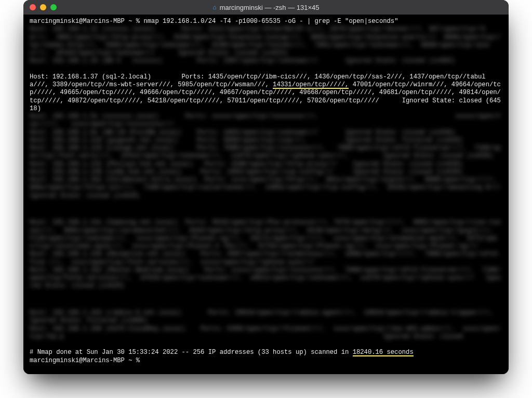  What do you see at coordinates (33, 7) in the screenshot?
I see `close-icon` at bounding box center [33, 7].